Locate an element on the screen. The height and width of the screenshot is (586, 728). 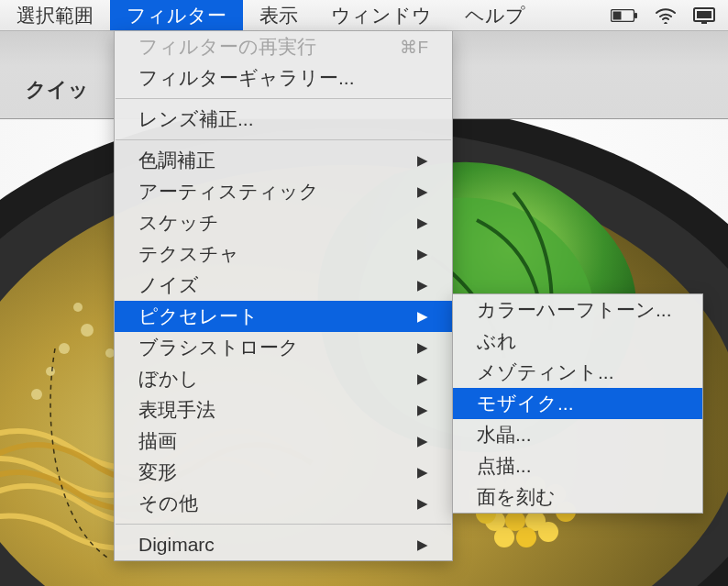
menu-select-range: 選択範囲 is located at coordinates (55, 15).